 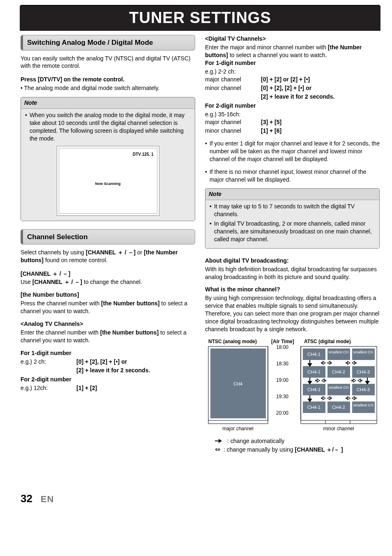 I want to click on svg-text: 19:30, so click(x=282, y=397).